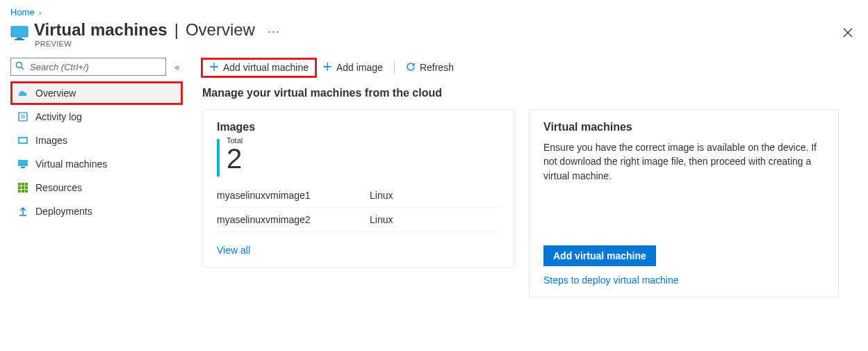 This screenshot has width=868, height=351. I want to click on sidebar-item-label: Activity log, so click(58, 117).